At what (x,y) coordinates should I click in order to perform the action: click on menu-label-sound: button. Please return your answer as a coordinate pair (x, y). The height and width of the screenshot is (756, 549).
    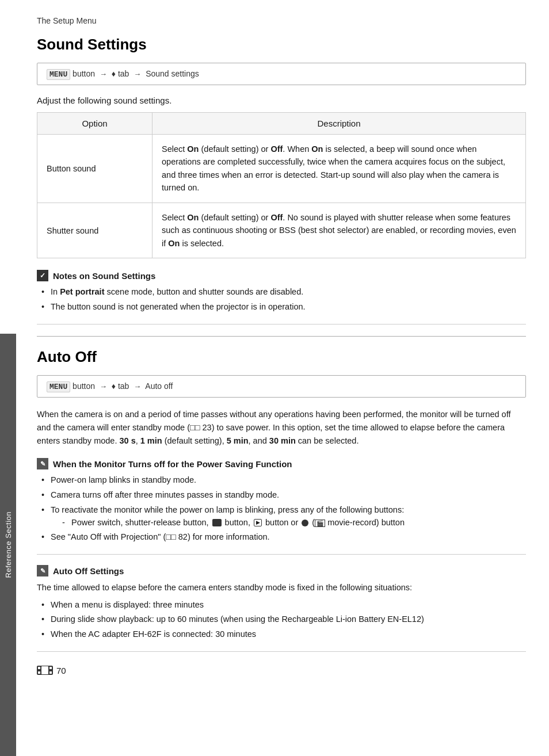
    Looking at the image, I should click on (85, 74).